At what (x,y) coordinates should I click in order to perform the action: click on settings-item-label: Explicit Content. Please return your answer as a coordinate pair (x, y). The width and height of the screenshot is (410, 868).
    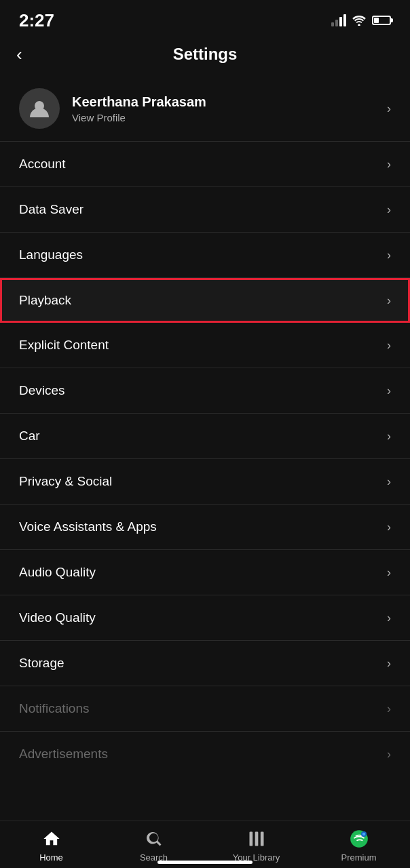
    Looking at the image, I should click on (64, 345).